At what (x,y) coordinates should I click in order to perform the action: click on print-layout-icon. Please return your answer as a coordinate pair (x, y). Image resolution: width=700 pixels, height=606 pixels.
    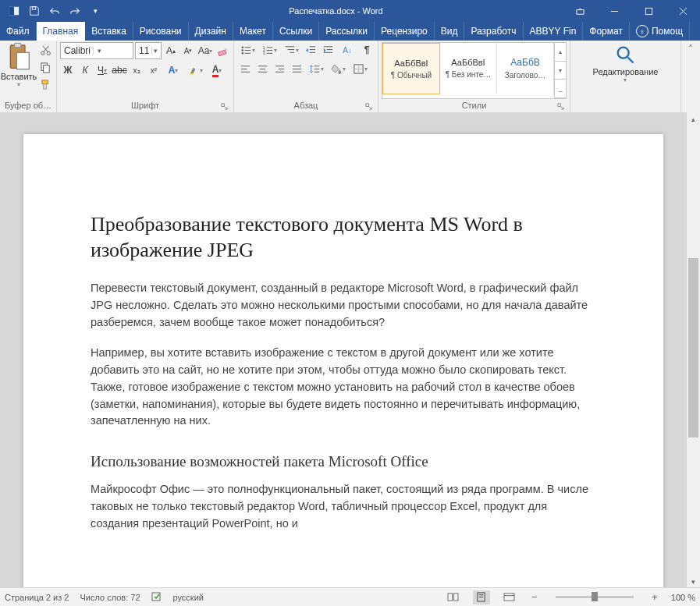
    Looking at the image, I should click on (481, 597).